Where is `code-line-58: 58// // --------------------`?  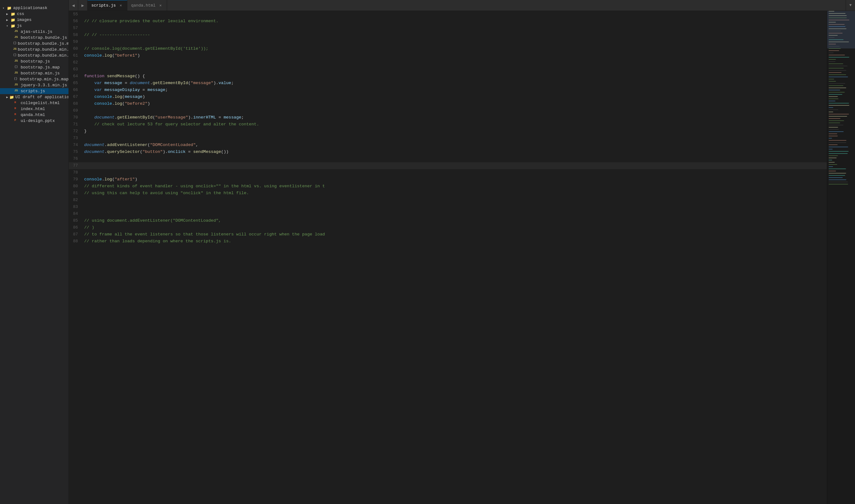 code-line-58: 58// // -------------------- is located at coordinates (448, 35).